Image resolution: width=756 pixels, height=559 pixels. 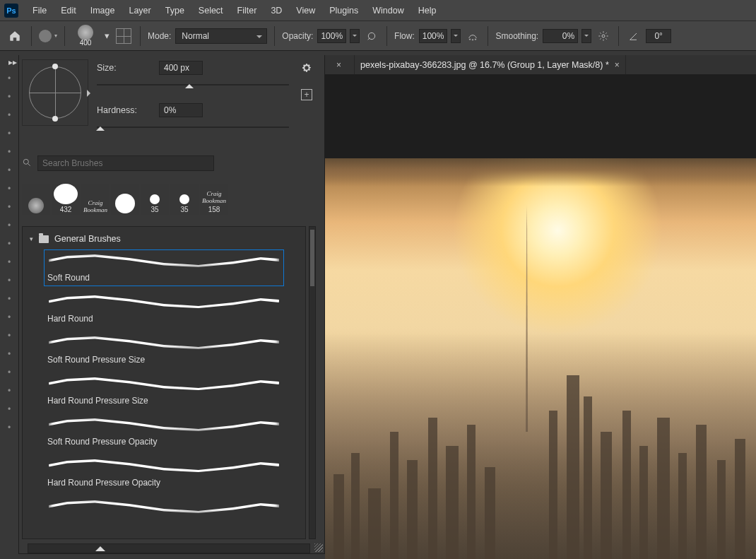 I want to click on hardness-slider, so click(x=193, y=127).